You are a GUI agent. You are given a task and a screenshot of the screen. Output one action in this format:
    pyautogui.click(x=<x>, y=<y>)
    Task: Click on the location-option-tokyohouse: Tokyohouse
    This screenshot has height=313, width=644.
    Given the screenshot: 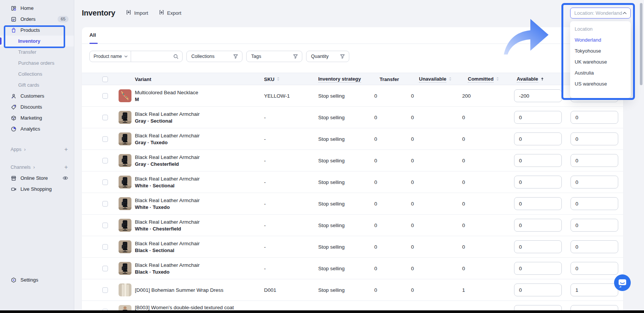 What is the action you would take?
    pyautogui.click(x=600, y=51)
    